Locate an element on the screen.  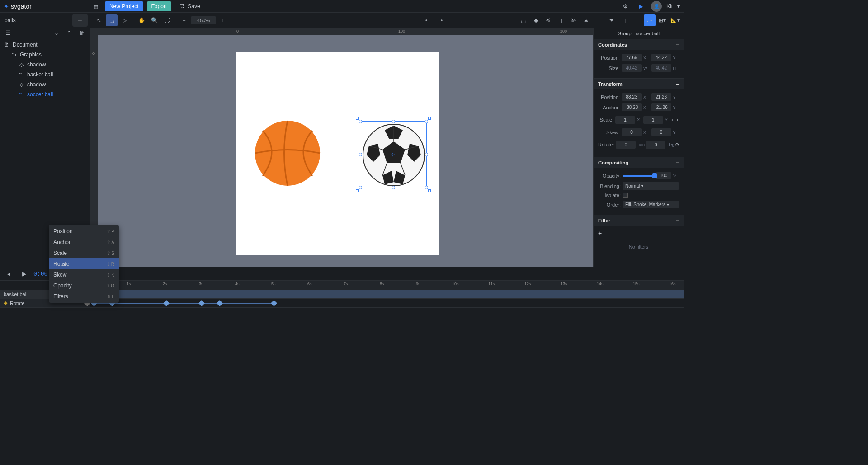
play-icon: ▶ is located at coordinates (641, 6).